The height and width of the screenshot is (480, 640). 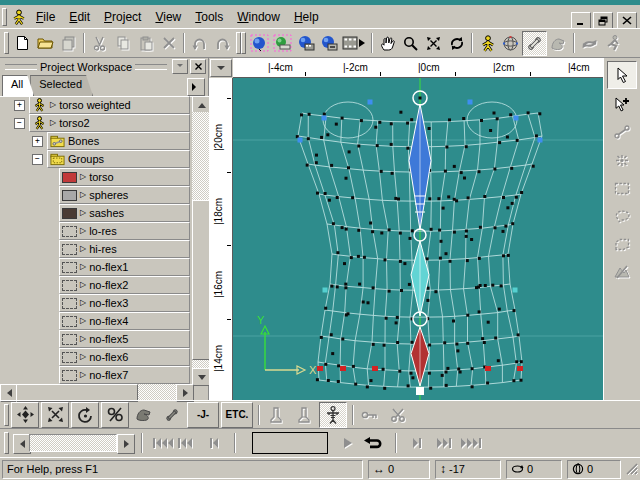 I want to click on skeleton-toggle-button, so click(x=333, y=415).